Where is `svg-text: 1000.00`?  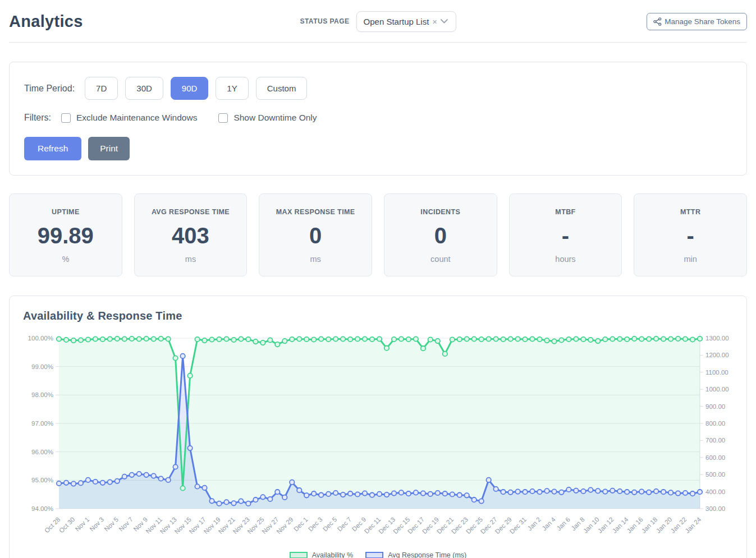 svg-text: 1000.00 is located at coordinates (717, 389).